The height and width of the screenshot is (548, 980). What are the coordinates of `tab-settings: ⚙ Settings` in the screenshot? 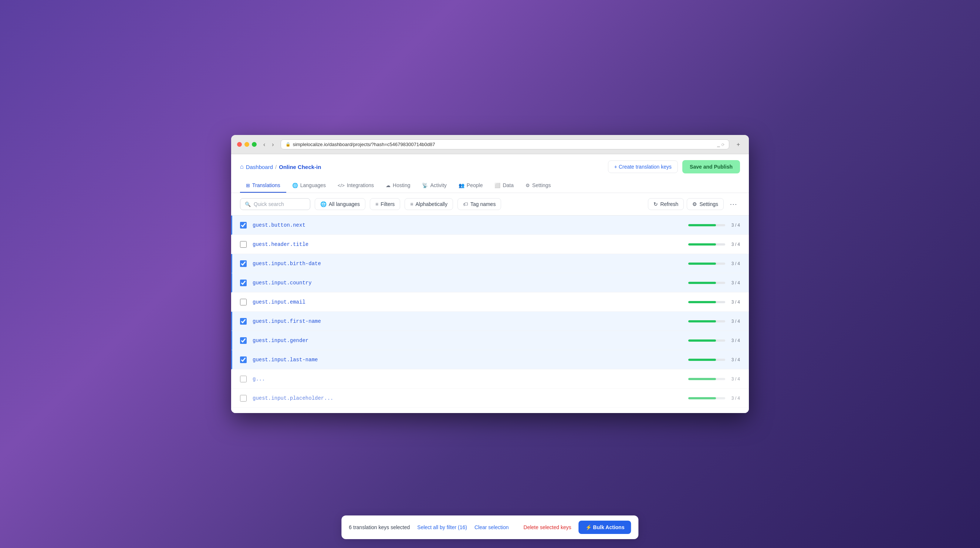 It's located at (538, 186).